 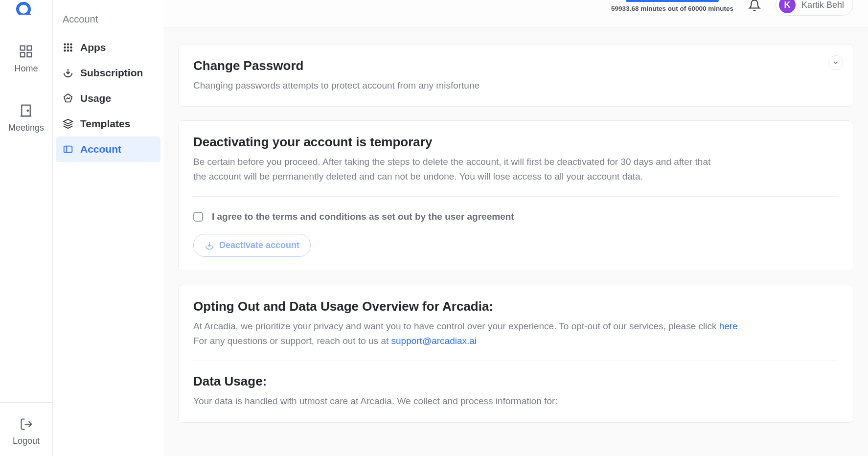 What do you see at coordinates (823, 5) in the screenshot?
I see `user-name: Kartik Behl` at bounding box center [823, 5].